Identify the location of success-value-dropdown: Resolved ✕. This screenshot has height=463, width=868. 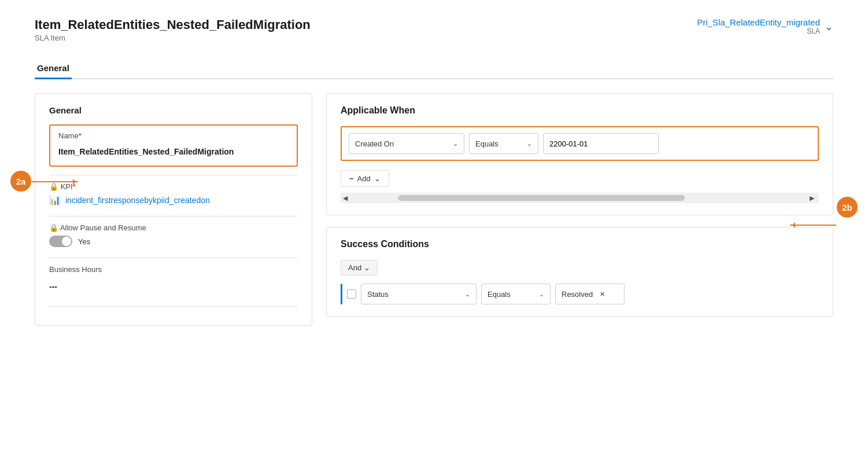
(590, 294).